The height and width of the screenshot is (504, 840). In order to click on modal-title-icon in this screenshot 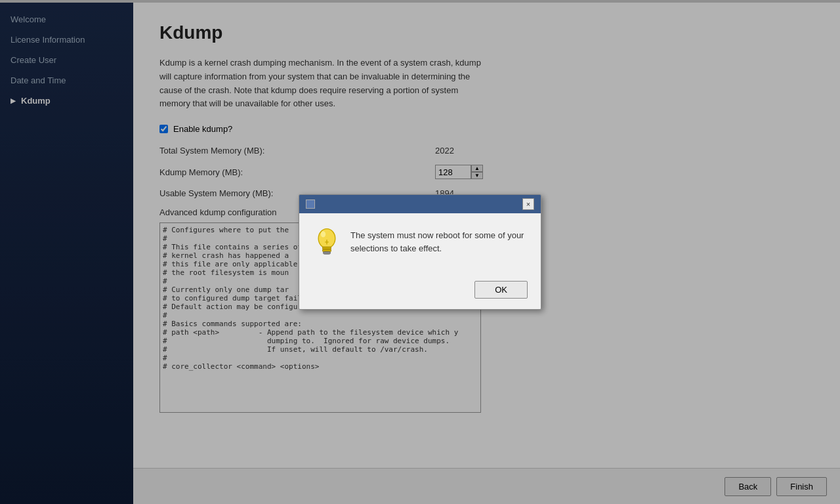, I will do `click(310, 204)`.